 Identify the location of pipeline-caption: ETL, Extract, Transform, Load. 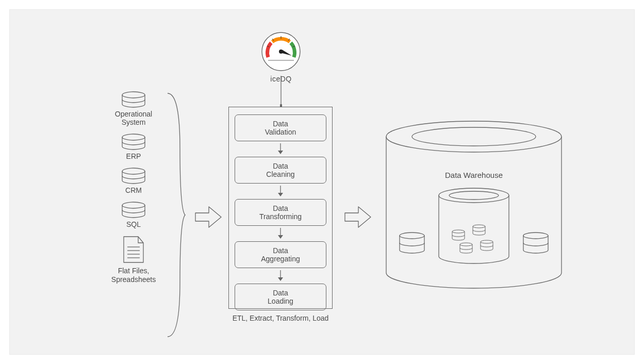
(280, 318).